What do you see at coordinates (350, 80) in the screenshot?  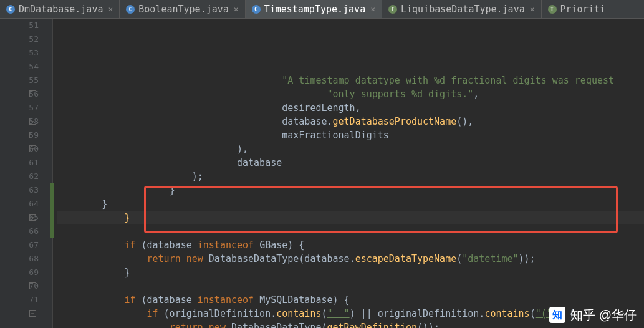 I see `code-line: "A timestamp datatype with %d fractional…` at bounding box center [350, 80].